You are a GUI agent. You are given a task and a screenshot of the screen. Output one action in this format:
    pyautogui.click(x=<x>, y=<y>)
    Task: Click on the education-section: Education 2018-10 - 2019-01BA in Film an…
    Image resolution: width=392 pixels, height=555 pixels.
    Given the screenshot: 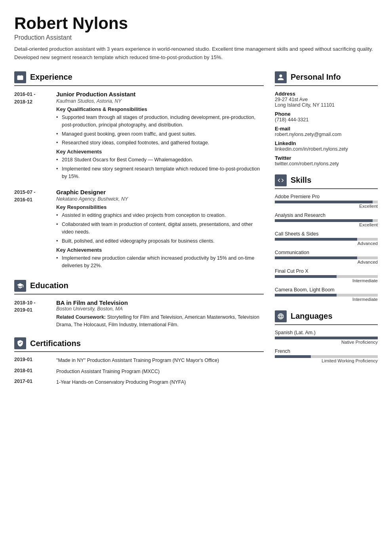 What is the action you would take?
    pyautogui.click(x=139, y=304)
    